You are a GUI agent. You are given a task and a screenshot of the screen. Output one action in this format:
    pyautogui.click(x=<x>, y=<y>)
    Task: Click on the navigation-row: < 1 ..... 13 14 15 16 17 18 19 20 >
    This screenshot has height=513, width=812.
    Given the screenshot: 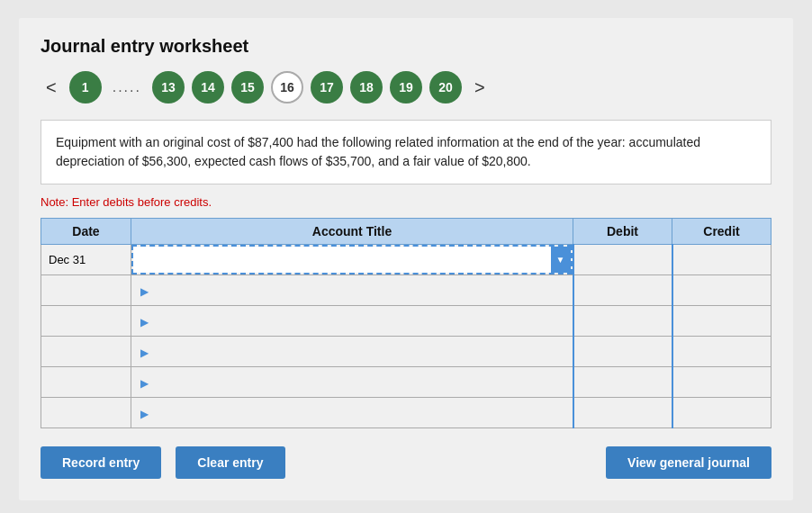 What is the action you would take?
    pyautogui.click(x=406, y=87)
    